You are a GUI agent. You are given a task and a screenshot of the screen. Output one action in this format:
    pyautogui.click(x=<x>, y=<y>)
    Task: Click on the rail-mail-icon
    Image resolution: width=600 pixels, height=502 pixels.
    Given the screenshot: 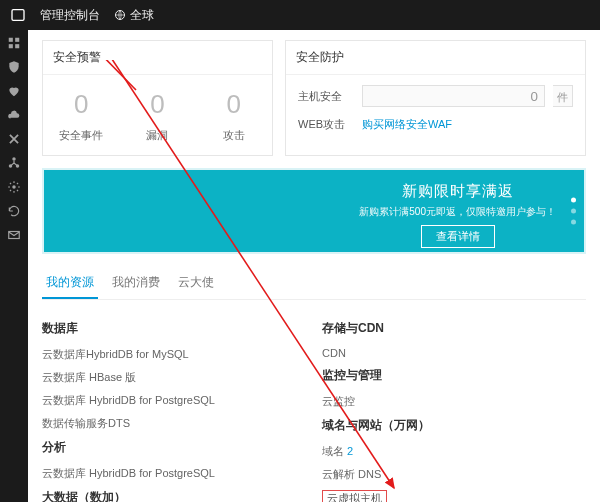 What is the action you would take?
    pyautogui.click(x=14, y=235)
    